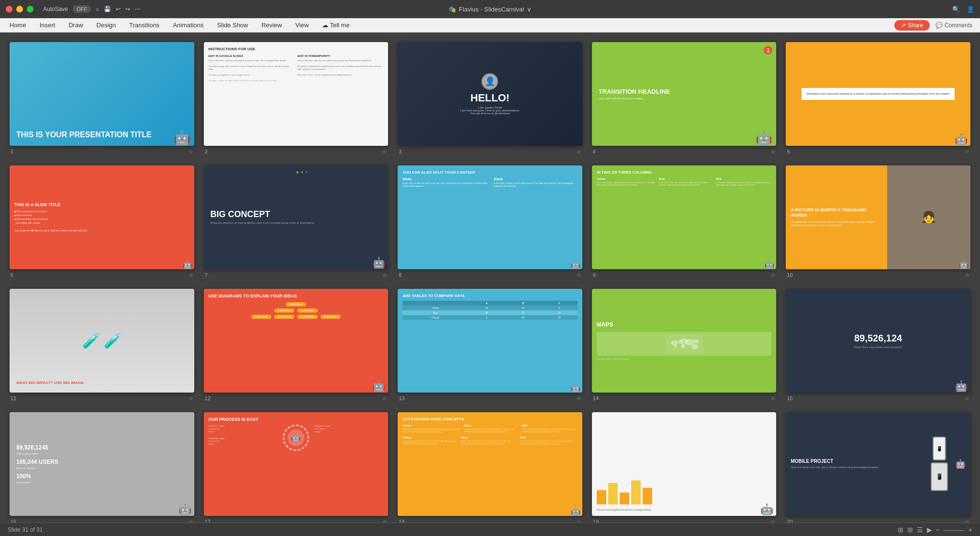  I want to click on slide-wrapper-18: 🤖 LET'S REVIEW SOME CONCEPTS Yellow Is t…, so click(490, 468).